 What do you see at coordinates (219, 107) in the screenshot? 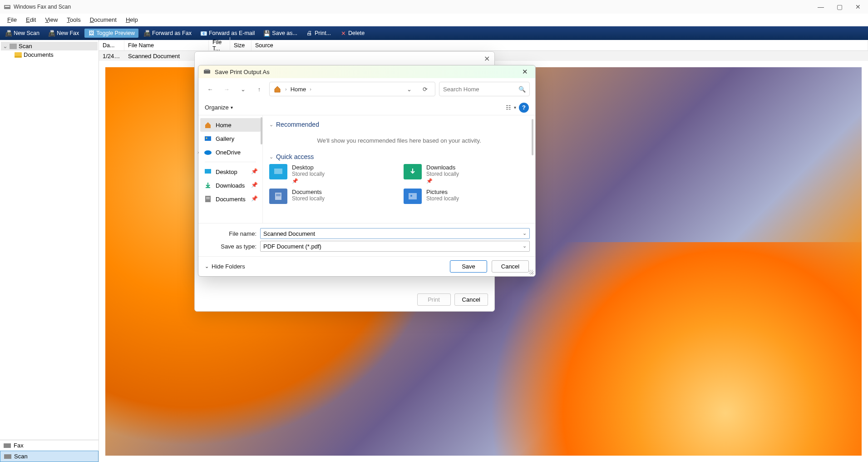
I see `organize-menu: Organize▾` at bounding box center [219, 107].